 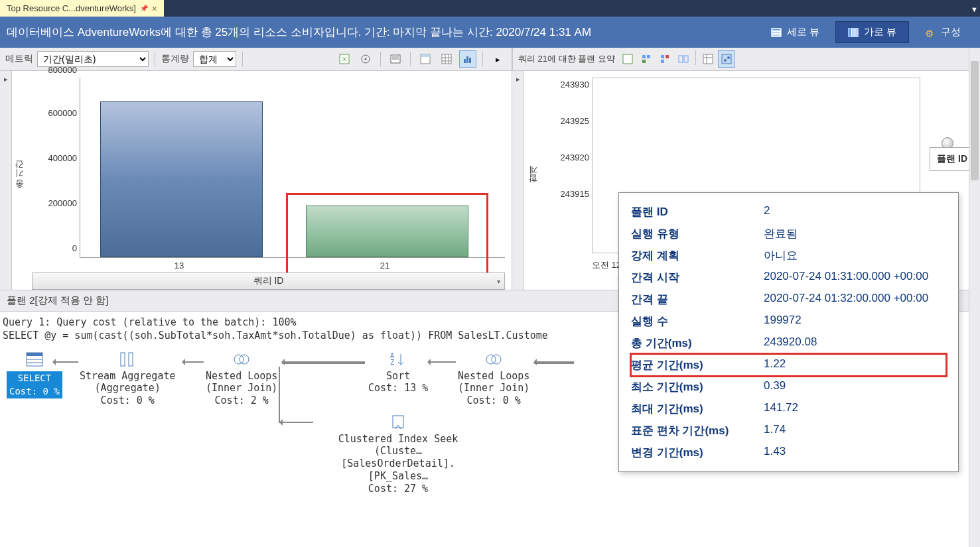 I want to click on configure-button: ⚙ 구성, so click(x=943, y=32).